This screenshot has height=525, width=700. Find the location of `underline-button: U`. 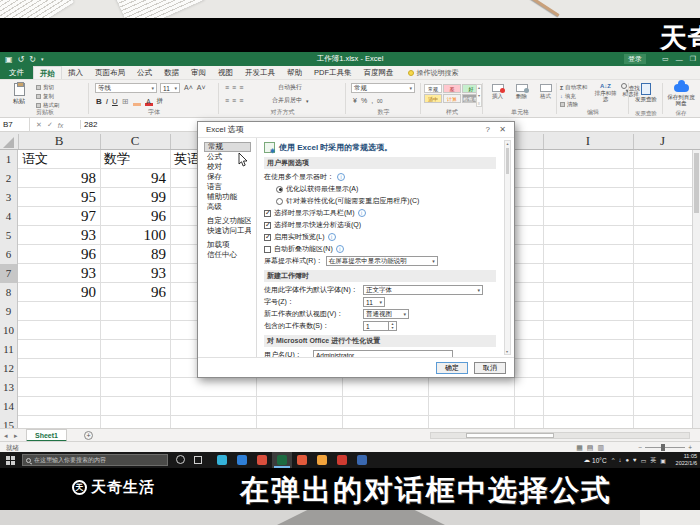

underline-button: U is located at coordinates (115, 102).